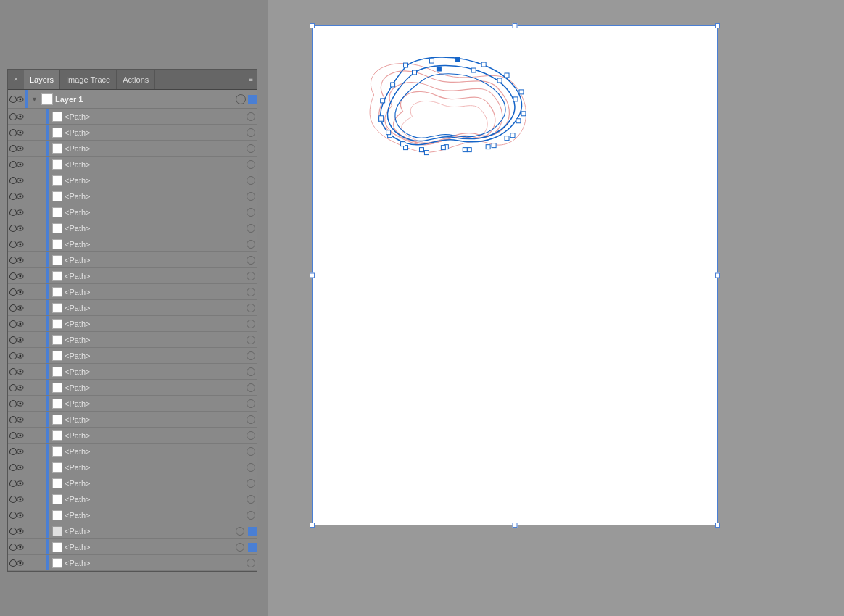 This screenshot has width=844, height=616. Describe the element at coordinates (136, 80) in the screenshot. I see `tab-actions: Actions` at that location.